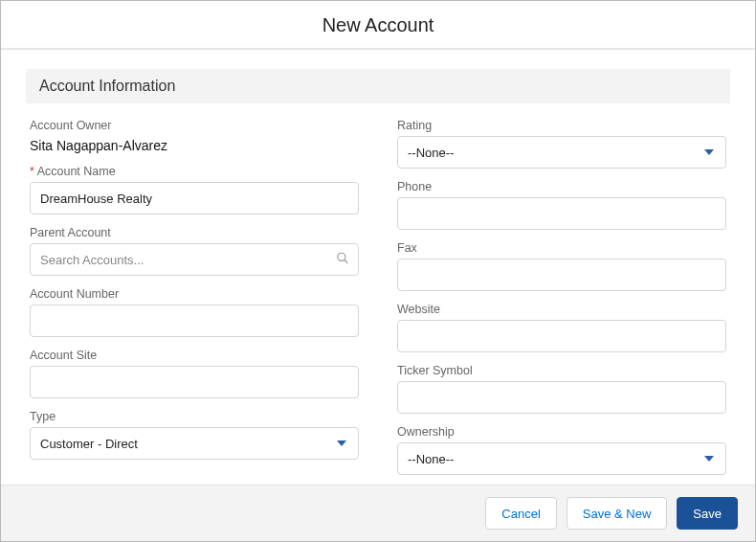  What do you see at coordinates (562, 459) in the screenshot?
I see `select-ownership: --None--` at bounding box center [562, 459].